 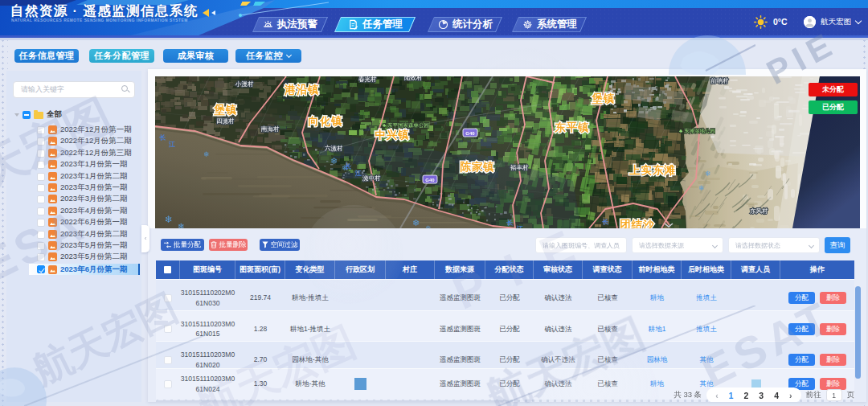 I want to click on svg-text: 前哨村, so click(x=720, y=80).